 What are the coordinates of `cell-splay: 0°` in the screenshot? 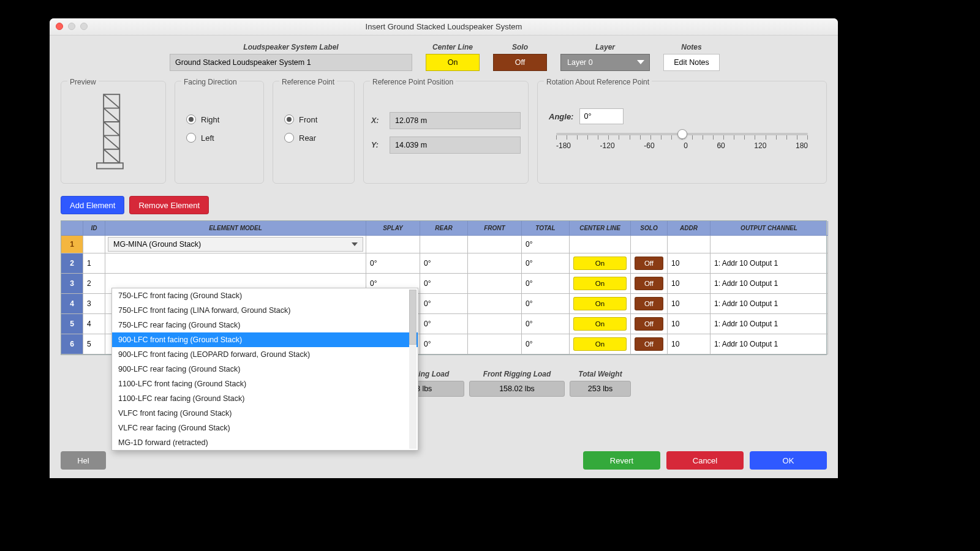 It's located at (393, 263).